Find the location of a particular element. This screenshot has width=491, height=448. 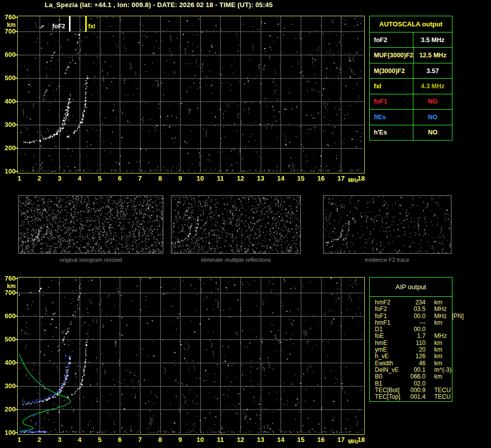

fxi-marker-label: fxI is located at coordinates (92, 26).